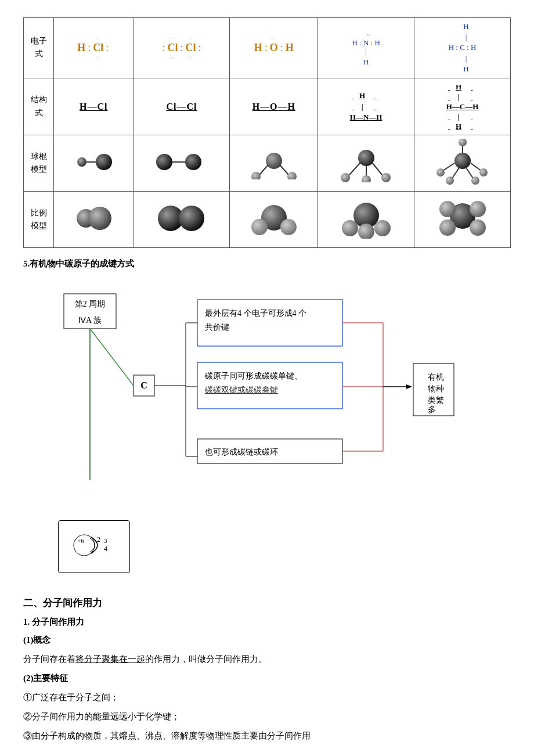 The height and width of the screenshot is (756, 534). What do you see at coordinates (81, 541) in the screenshot?
I see `svg-text: +6` at bounding box center [81, 541].